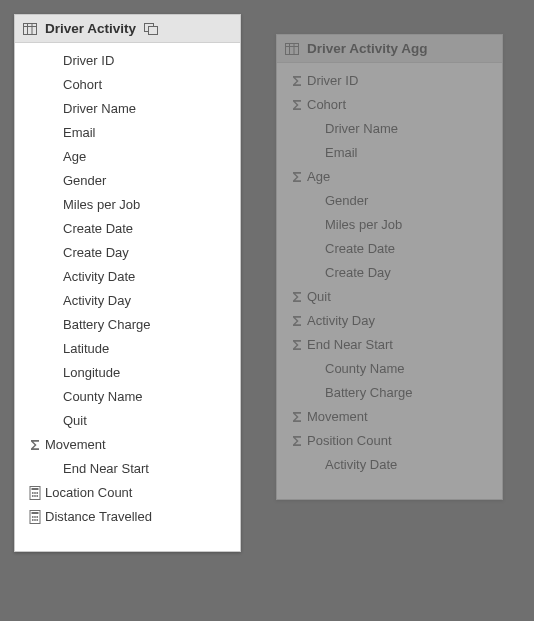  What do you see at coordinates (128, 493) in the screenshot?
I see `field-row: Location Count` at bounding box center [128, 493].